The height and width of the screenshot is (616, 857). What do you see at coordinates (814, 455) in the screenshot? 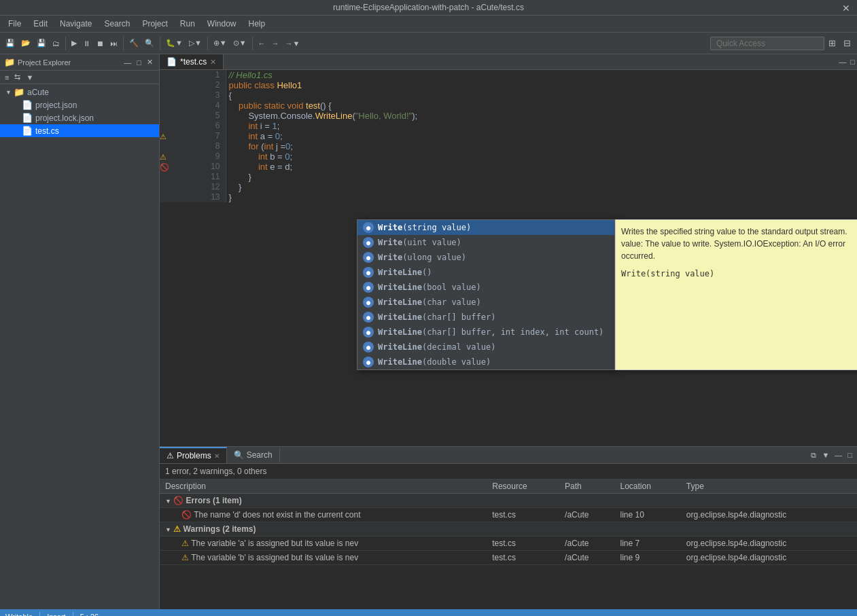
I see `problems-filter-button: ⧉` at bounding box center [814, 455].